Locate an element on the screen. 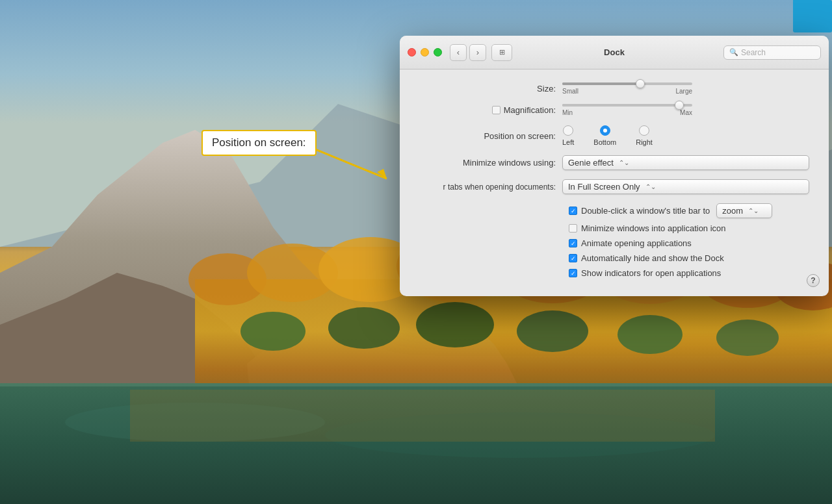  prefer-tabs-row: r tabs when opening documents: In Full S… is located at coordinates (614, 187).